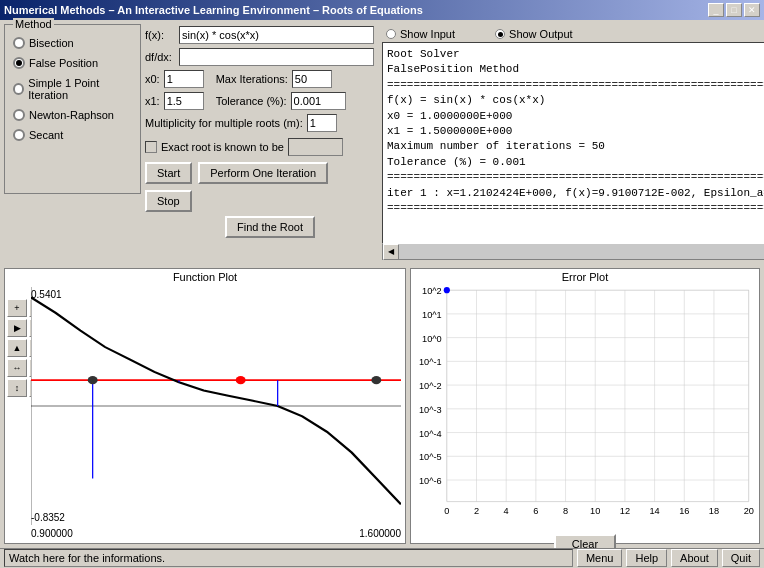 This screenshot has width=764, height=568. I want to click on stop-button: Stop, so click(168, 201).